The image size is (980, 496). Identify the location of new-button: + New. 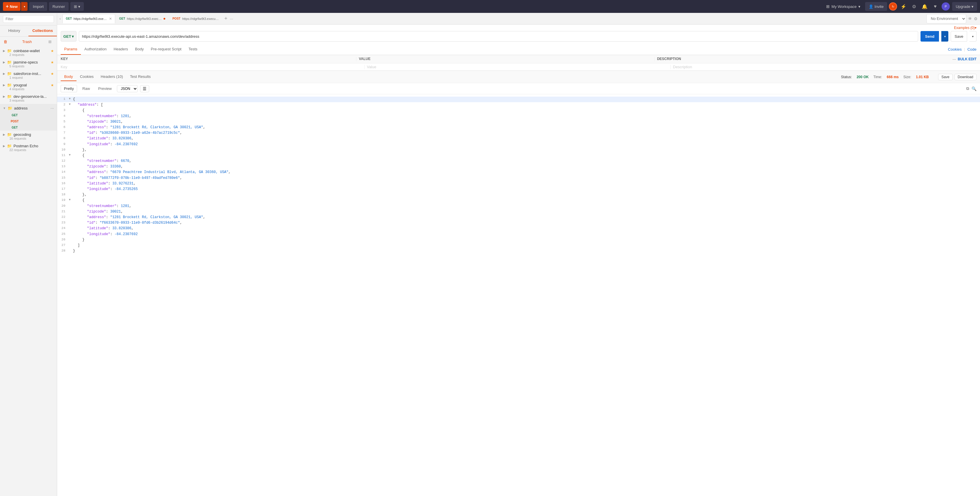
(12, 6).